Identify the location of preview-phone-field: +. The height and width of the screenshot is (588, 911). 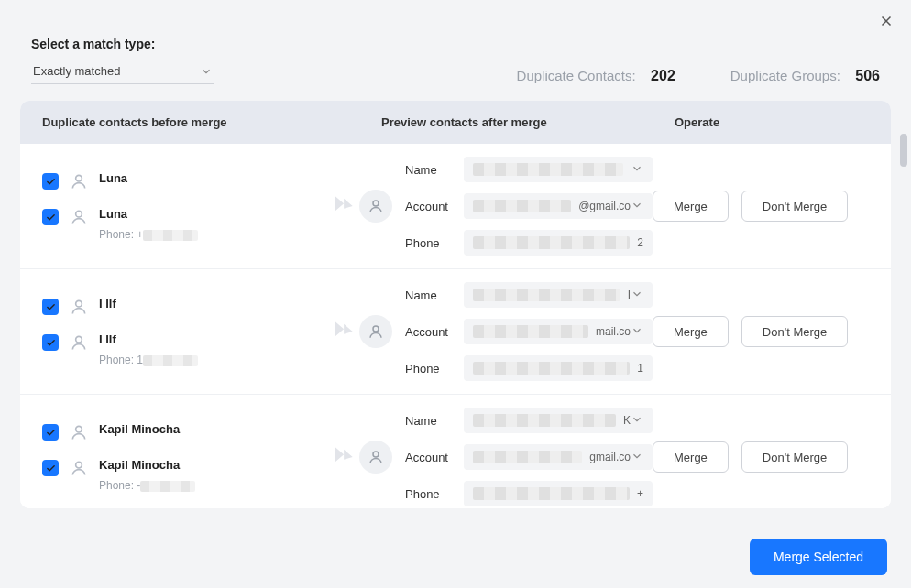
(558, 494).